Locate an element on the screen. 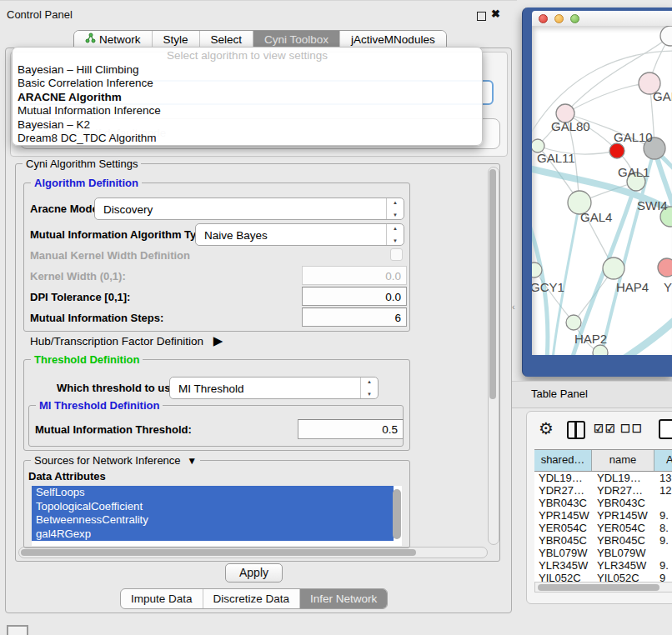 The height and width of the screenshot is (635, 672). nodes is located at coordinates (602, 190).